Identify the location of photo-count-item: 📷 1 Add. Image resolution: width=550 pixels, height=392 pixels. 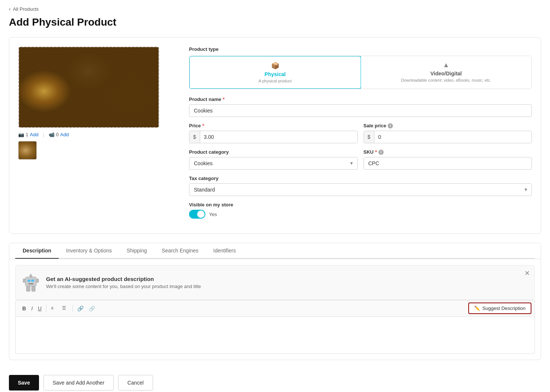
(28, 134).